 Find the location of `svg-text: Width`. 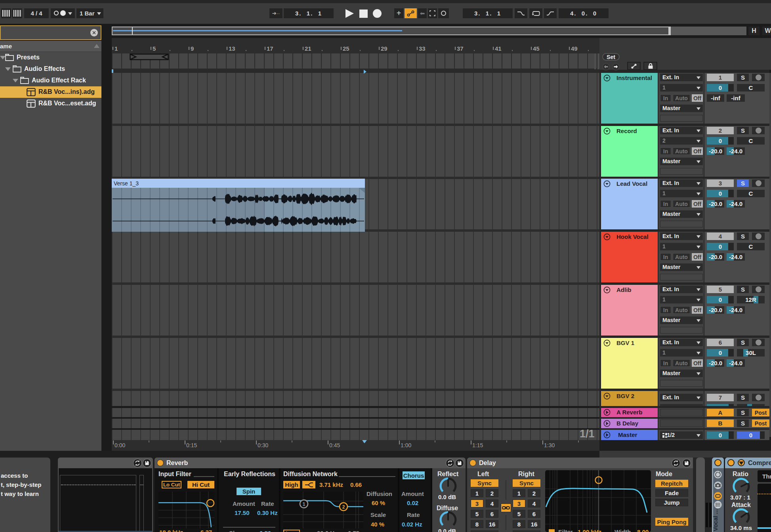

svg-text: Width is located at coordinates (623, 530).